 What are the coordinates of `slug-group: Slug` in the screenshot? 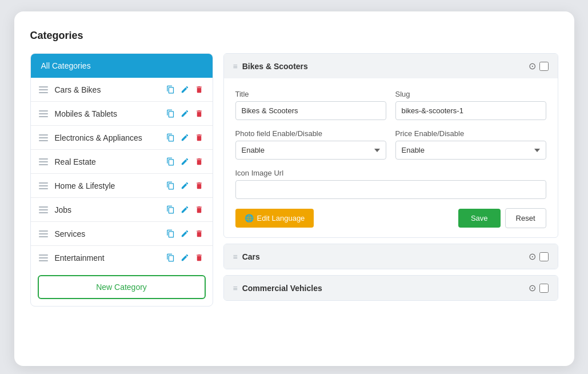 It's located at (471, 105).